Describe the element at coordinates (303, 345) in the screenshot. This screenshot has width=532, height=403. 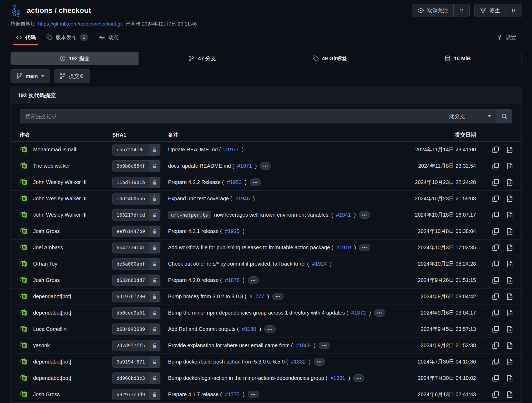
I see `commit-issue-link: #1869` at that location.